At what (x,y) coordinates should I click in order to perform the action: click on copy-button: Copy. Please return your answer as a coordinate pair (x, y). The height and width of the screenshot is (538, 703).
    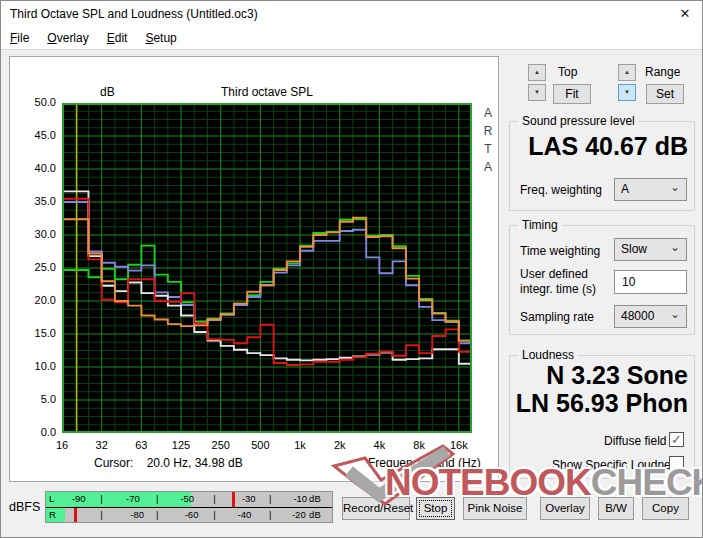
    Looking at the image, I should click on (666, 508).